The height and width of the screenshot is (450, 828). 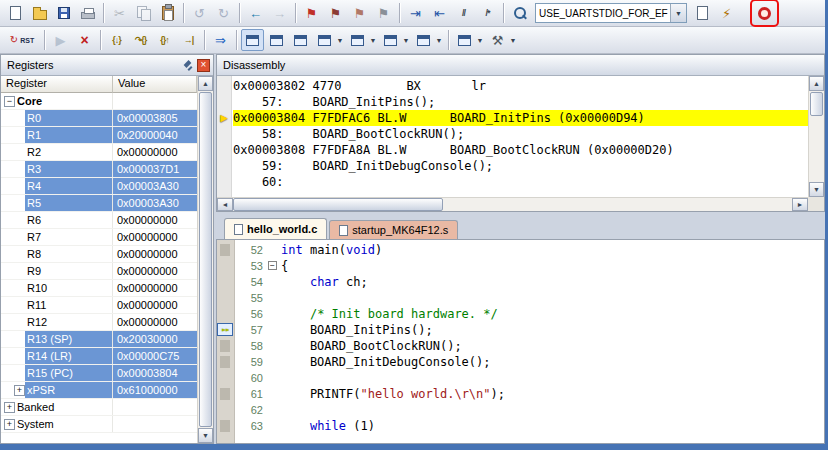 I want to click on register-row-R14-LR: R14 (LR)0x00000C75, so click(x=99, y=356).